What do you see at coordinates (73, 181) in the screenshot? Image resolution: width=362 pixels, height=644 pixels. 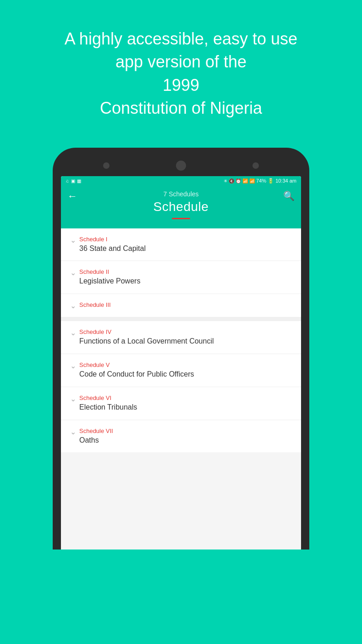 I see `notification-icon: ▣` at bounding box center [73, 181].